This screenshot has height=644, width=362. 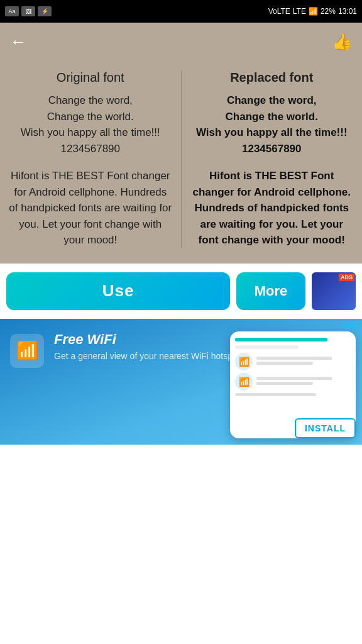 What do you see at coordinates (293, 382) in the screenshot?
I see `mock-row-2: 📶` at bounding box center [293, 382].